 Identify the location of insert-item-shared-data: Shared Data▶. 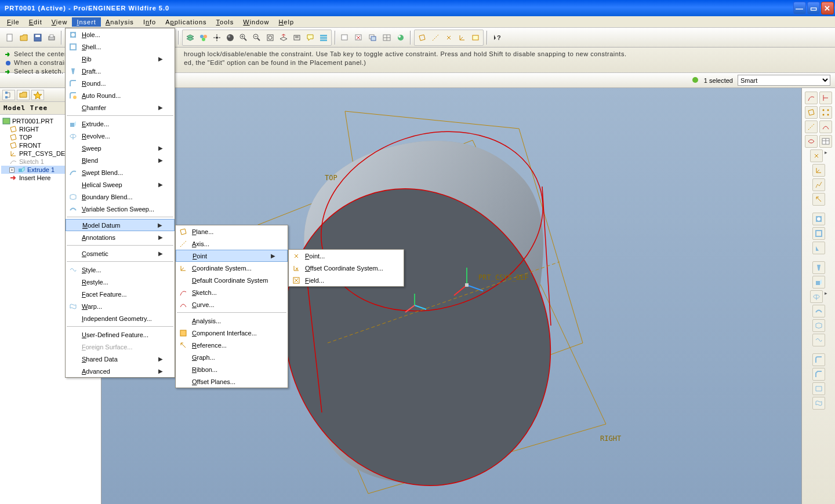
(120, 359).